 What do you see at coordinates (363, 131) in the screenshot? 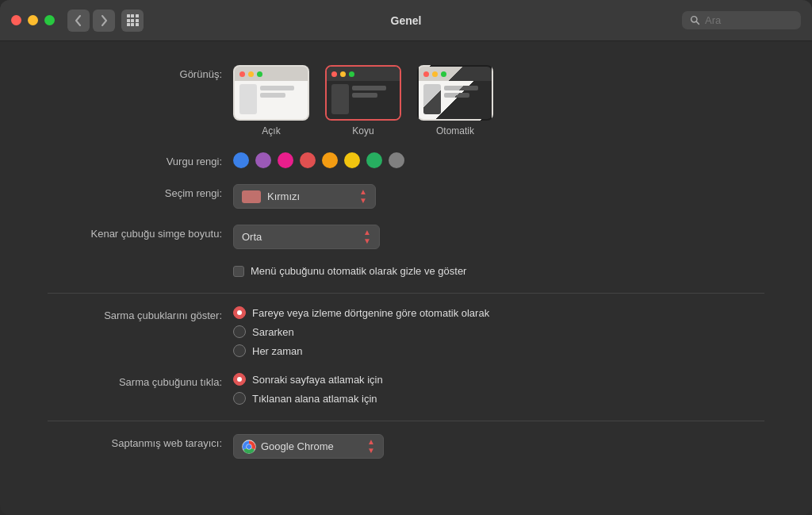
I see `appearance-label-koyu: Koyu` at bounding box center [363, 131].